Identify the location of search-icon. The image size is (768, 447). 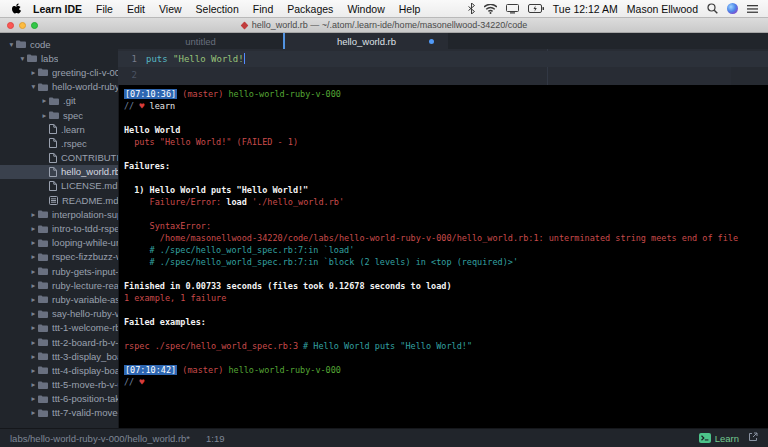
(712, 8).